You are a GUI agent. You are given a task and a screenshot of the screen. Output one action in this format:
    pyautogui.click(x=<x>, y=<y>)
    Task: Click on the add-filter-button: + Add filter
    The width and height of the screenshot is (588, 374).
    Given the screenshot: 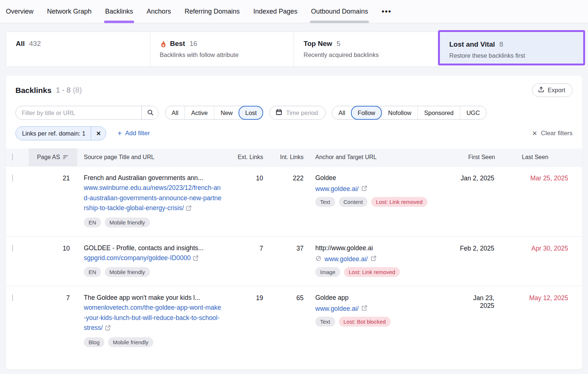 What is the action you would take?
    pyautogui.click(x=134, y=134)
    